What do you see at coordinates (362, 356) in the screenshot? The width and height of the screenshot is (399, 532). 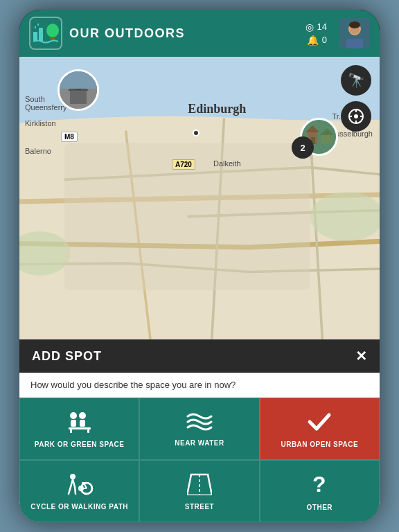 I see `close-button: ✕` at bounding box center [362, 356].